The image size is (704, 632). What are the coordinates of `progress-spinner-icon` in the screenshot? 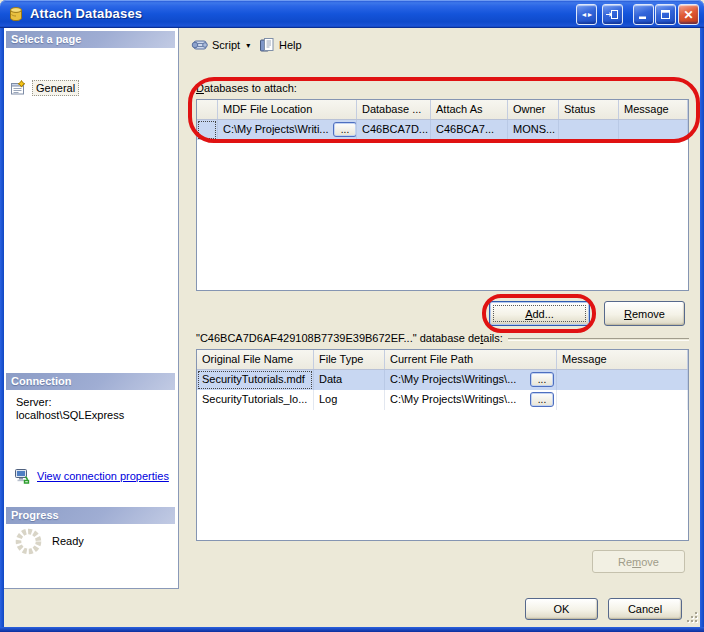 It's located at (28, 542).